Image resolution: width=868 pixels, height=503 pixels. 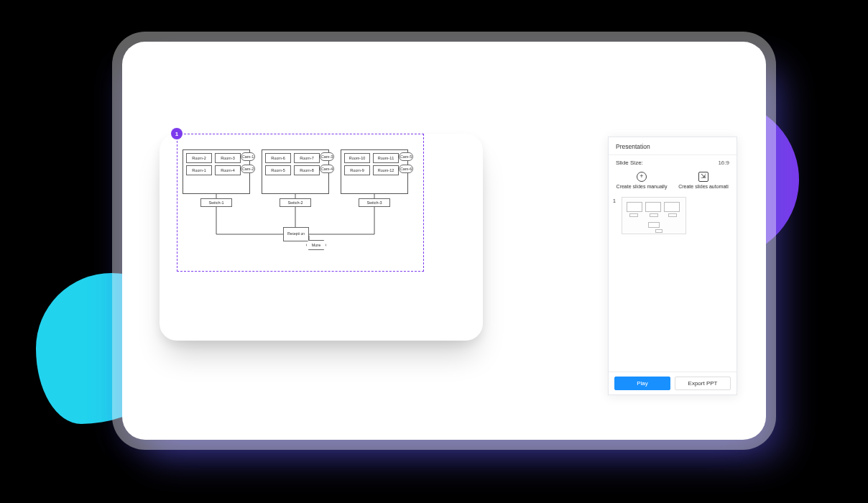 What do you see at coordinates (673, 162) in the screenshot?
I see `slide-size-row: Slide Size: 16:9` at bounding box center [673, 162].